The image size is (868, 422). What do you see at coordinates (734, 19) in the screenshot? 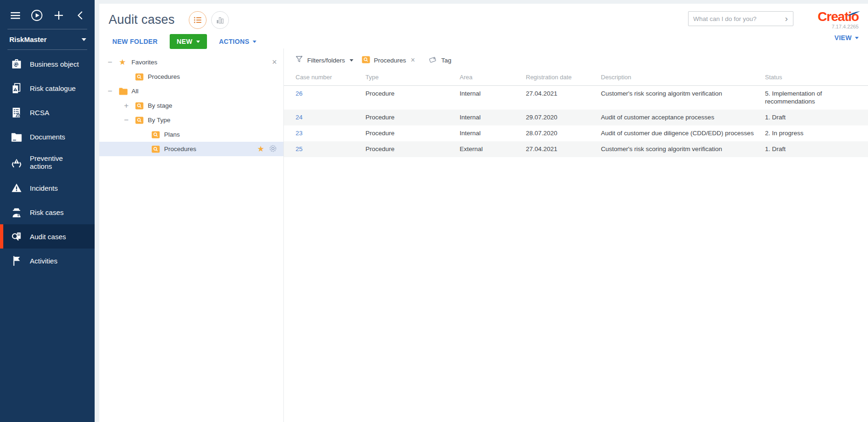
I see `search-input` at bounding box center [734, 19].